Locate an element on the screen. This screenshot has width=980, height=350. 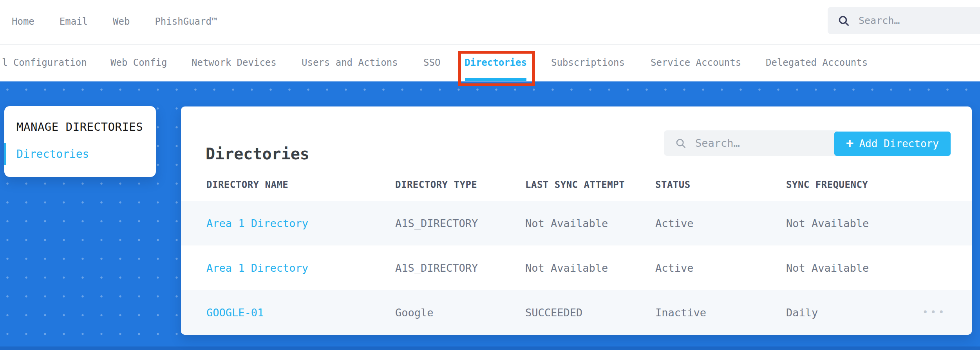
manage-directories-card: MANAGE DIRECTORIES Directories is located at coordinates (80, 142).